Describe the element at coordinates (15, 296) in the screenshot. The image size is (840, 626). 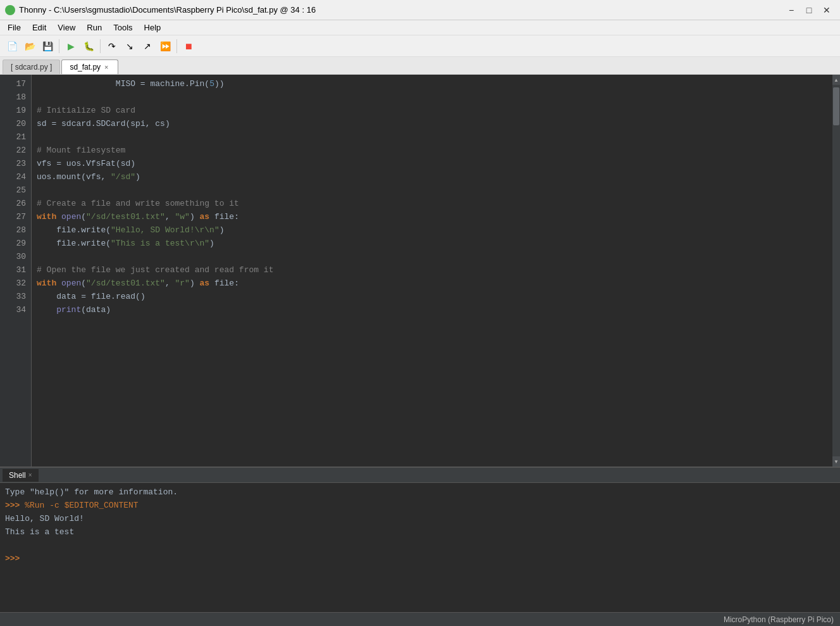
I see `line-number: 33` at that location.